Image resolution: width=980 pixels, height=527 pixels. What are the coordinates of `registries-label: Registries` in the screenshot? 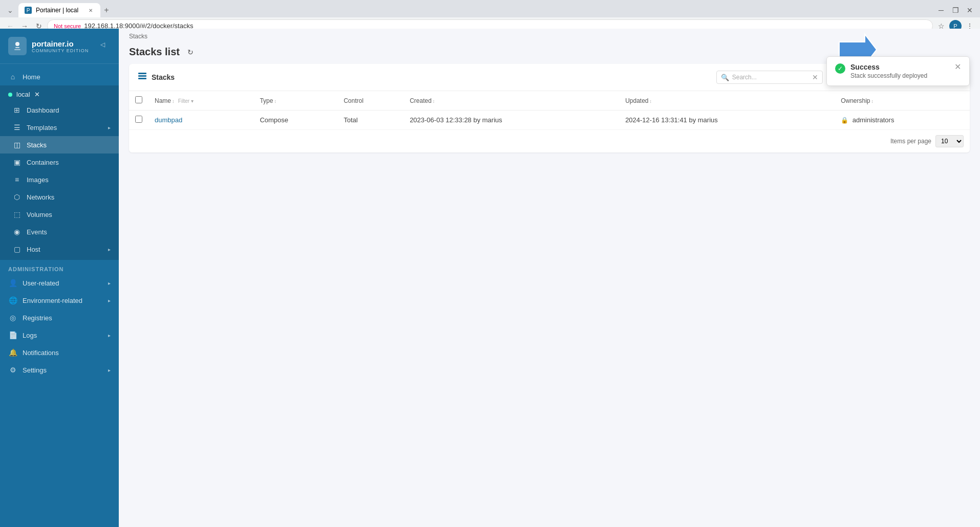 It's located at (67, 318).